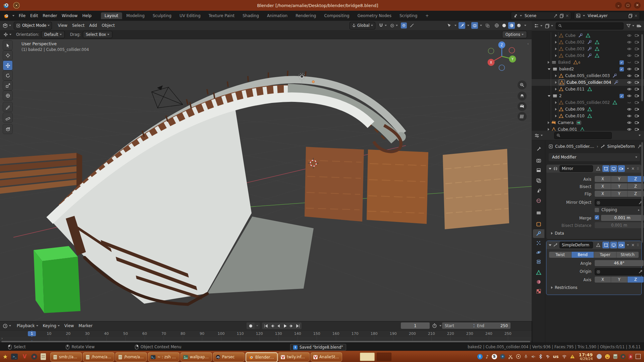 The image size is (644, 362). Describe the element at coordinates (537, 135) in the screenshot. I see `properties-editor-icon` at that location.